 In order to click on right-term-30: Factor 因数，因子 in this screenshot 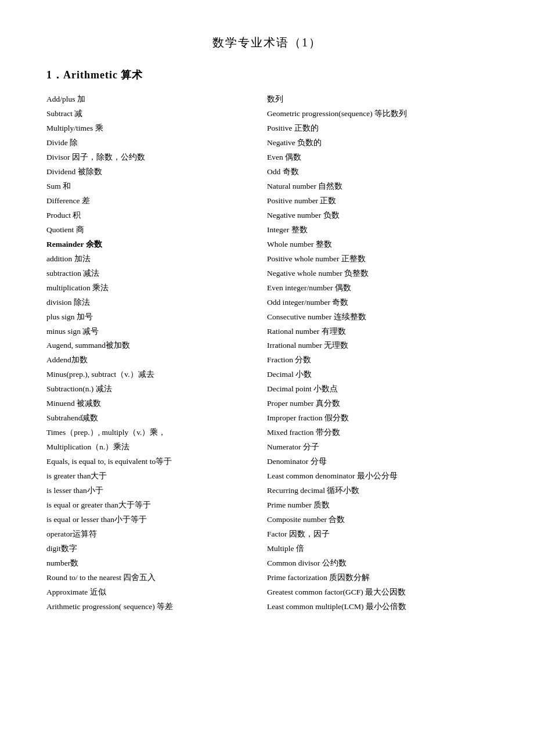, I will do `click(377, 534)`.